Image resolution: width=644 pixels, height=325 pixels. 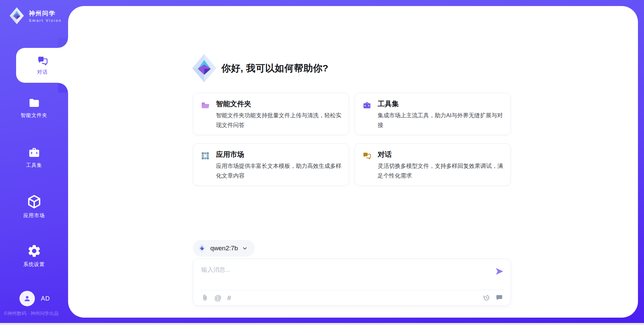 What do you see at coordinates (433, 165) in the screenshot?
I see `card-chat: 对话 灵活切换多模型文件，支持多样回复效果调试，满足个性化需求` at bounding box center [433, 165].